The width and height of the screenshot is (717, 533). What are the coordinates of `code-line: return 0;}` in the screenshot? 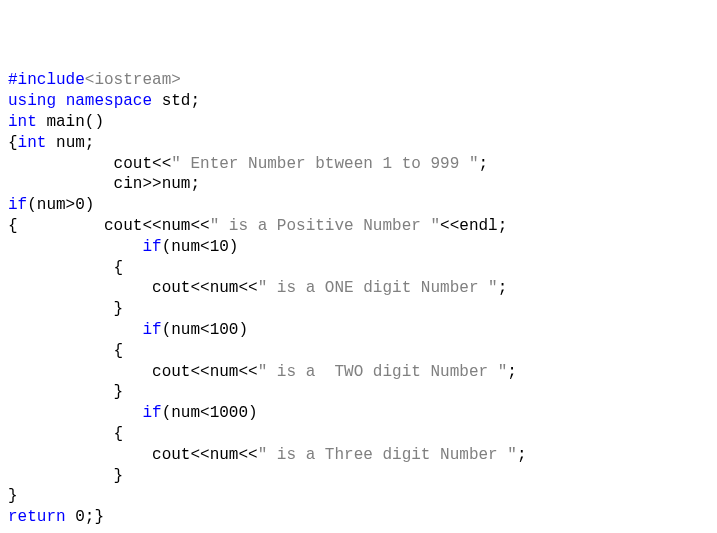 It's located at (358, 518).